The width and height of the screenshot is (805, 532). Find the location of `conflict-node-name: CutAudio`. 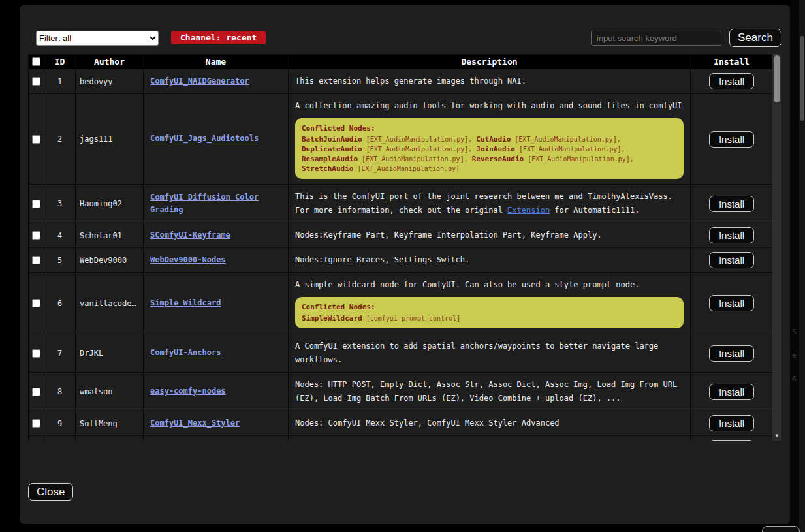

conflict-node-name: CutAudio is located at coordinates (494, 140).